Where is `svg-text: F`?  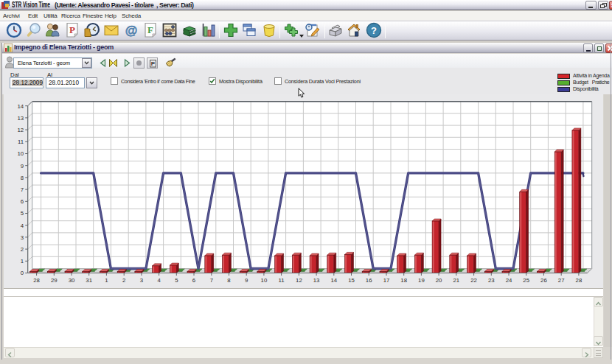 svg-text: F is located at coordinates (150, 29).